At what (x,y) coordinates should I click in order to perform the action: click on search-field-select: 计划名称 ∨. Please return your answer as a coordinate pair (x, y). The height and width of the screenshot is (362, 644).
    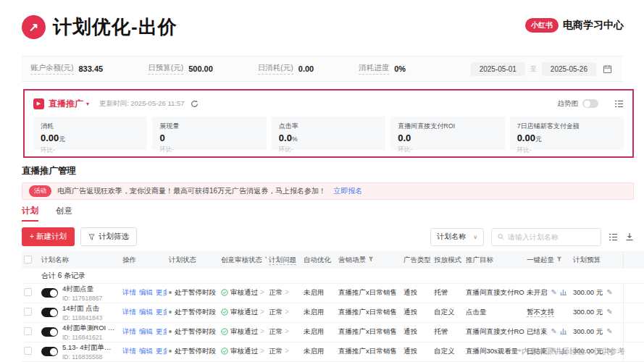
    Looking at the image, I should click on (457, 237).